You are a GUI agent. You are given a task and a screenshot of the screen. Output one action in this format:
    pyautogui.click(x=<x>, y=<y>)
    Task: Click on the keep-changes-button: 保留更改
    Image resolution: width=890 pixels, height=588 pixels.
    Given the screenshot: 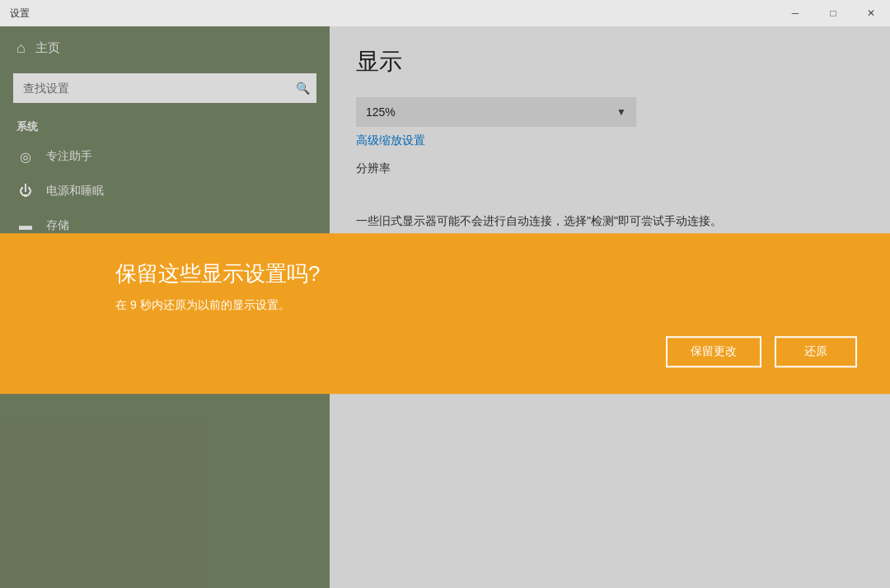 What is the action you would take?
    pyautogui.click(x=714, y=352)
    